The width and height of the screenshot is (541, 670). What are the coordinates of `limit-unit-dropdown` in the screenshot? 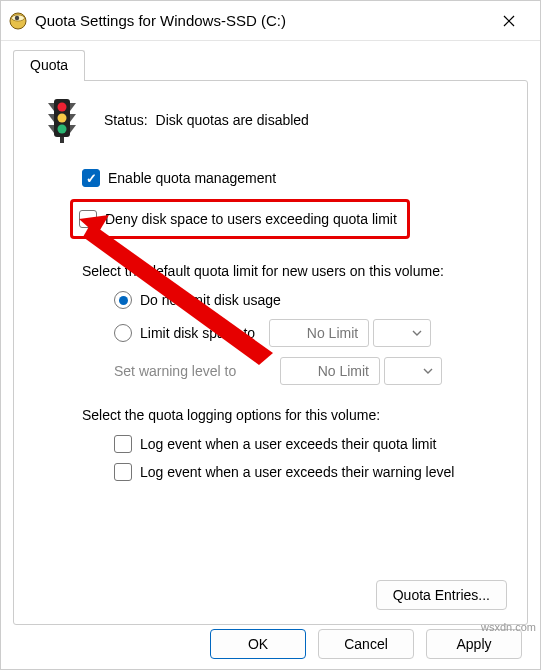 It's located at (402, 333).